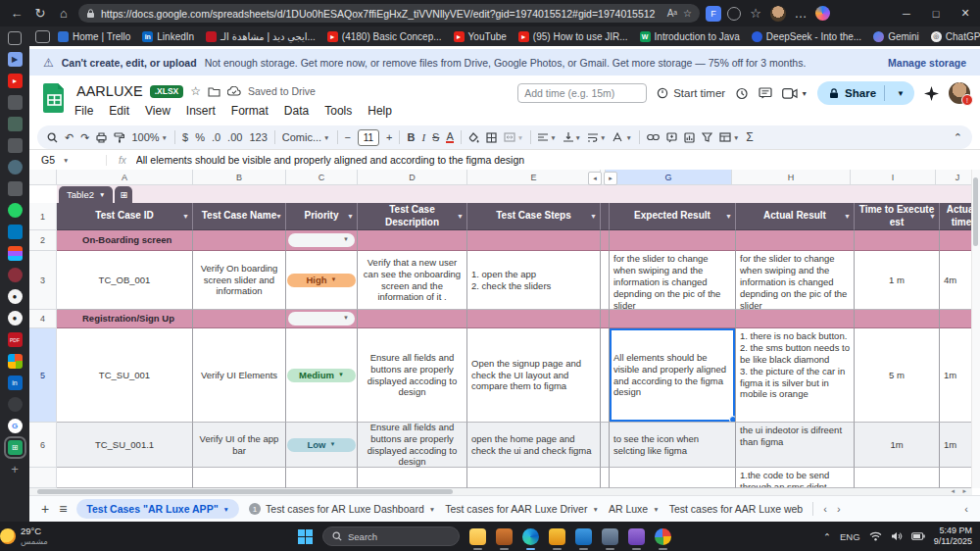 The width and height of the screenshot is (980, 551). Describe the element at coordinates (534, 376) in the screenshot. I see `cell-e5: Open the signup page and check the UI la…` at that location.